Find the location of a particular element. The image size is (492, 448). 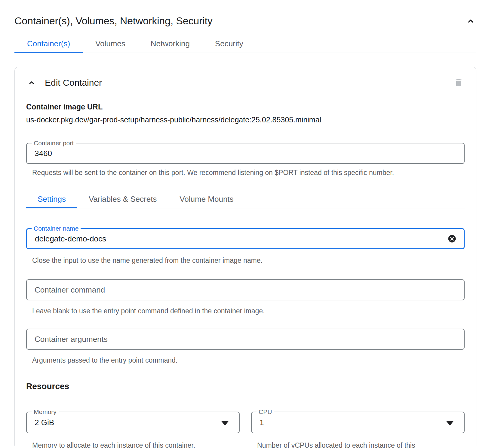

container-port-field: Container port is located at coordinates (245, 153).